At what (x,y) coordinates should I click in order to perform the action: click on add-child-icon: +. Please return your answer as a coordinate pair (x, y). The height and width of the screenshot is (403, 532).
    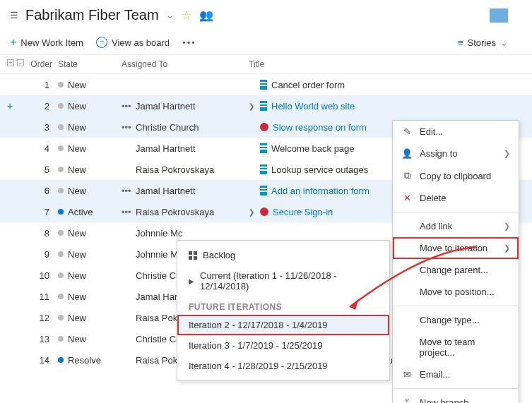
    Looking at the image, I should click on (10, 106).